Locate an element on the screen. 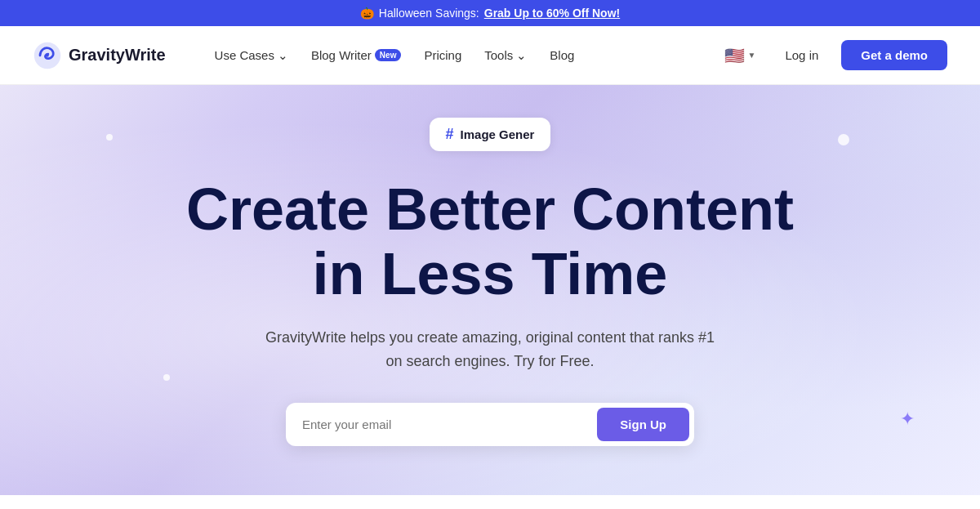 Image resolution: width=980 pixels, height=509 pixels. language-selector: 🇺🇸 ▼ is located at coordinates (740, 56).